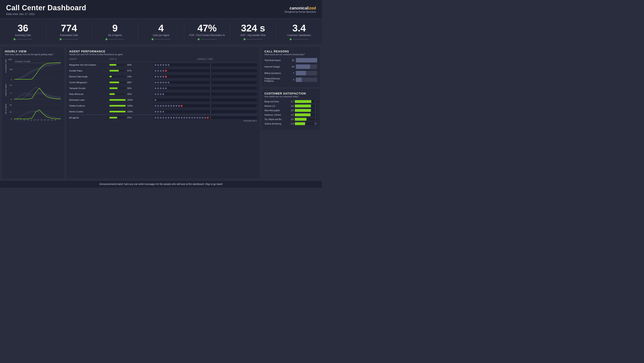  I want to click on agent-row-4: Tamqrah Scorah 50%, so click(163, 88).